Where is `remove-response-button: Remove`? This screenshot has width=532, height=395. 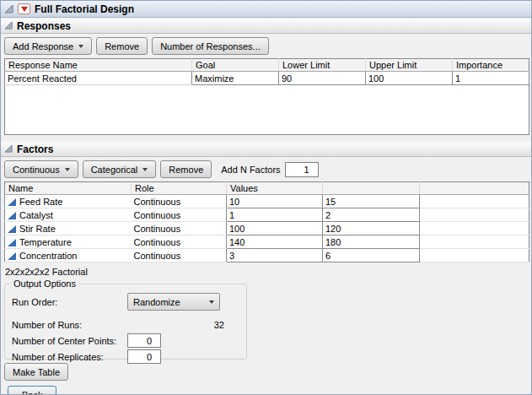 remove-response-button: Remove is located at coordinates (121, 46).